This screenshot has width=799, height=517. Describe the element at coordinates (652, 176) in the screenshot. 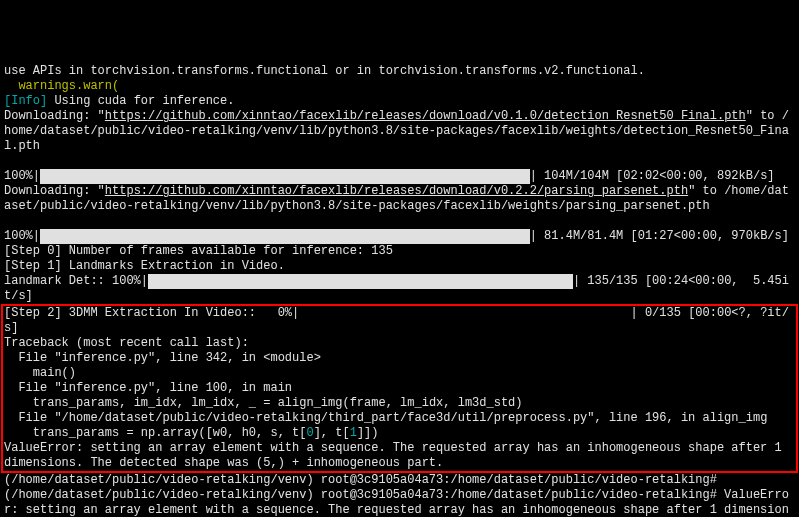

I see `progress-right: | 104M/104M [02:02<00:00, 892kB/s]` at that location.